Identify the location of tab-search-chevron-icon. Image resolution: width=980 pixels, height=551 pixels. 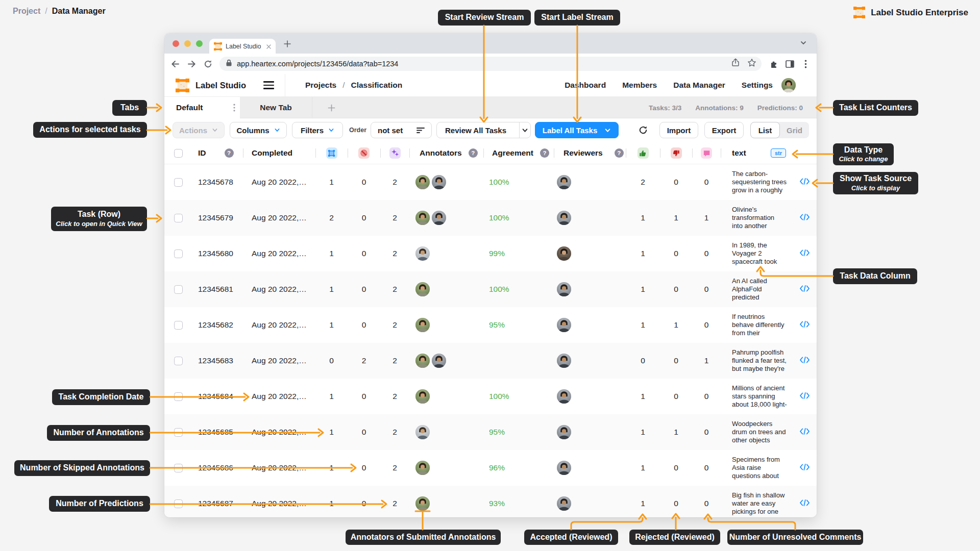
(803, 44).